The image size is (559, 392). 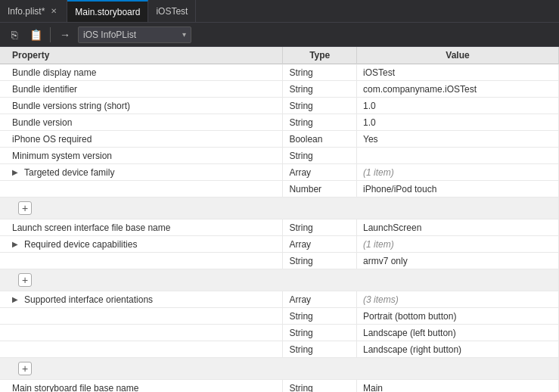 What do you see at coordinates (141, 73) in the screenshot?
I see `cell-property: Bundle display name` at bounding box center [141, 73].